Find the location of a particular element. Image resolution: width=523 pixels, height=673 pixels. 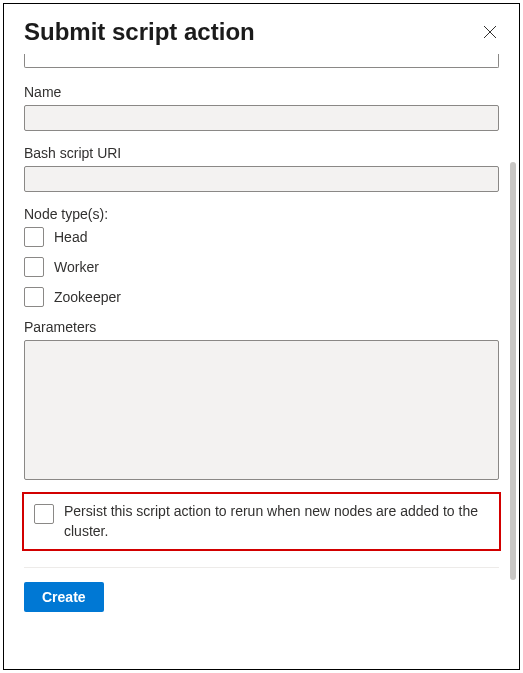

bash-uri-input is located at coordinates (262, 179).